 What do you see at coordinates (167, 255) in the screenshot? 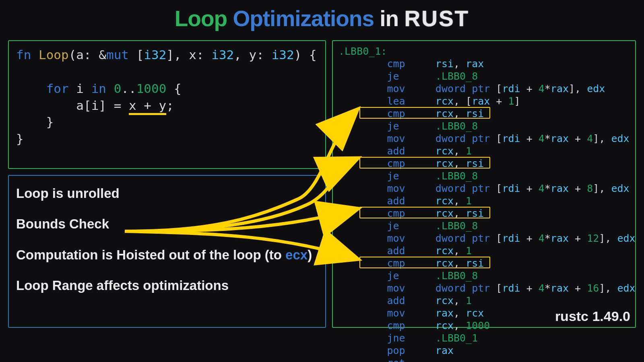
I see `note-hoisted: Computation is Hoisted out of the loop (…` at bounding box center [167, 255].